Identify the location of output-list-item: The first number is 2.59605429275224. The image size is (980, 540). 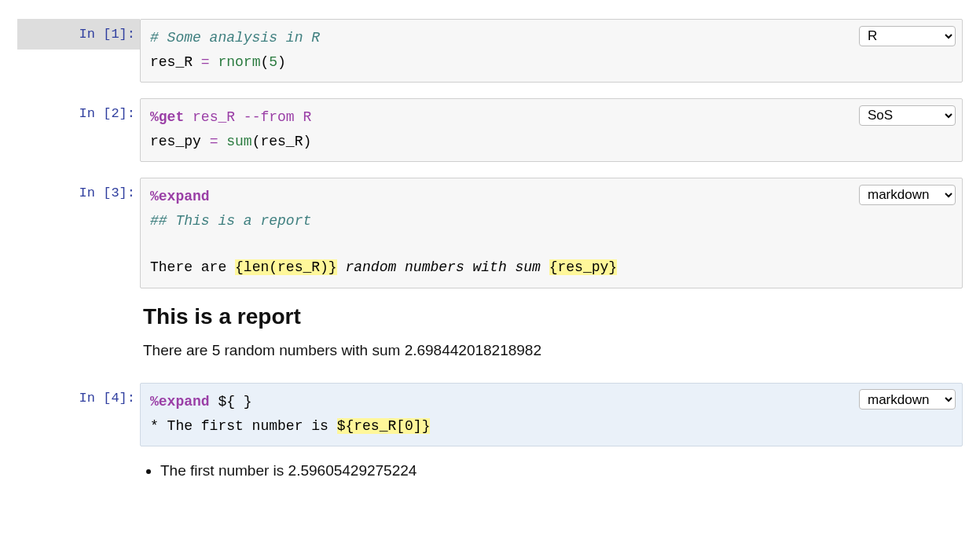
(560, 471).